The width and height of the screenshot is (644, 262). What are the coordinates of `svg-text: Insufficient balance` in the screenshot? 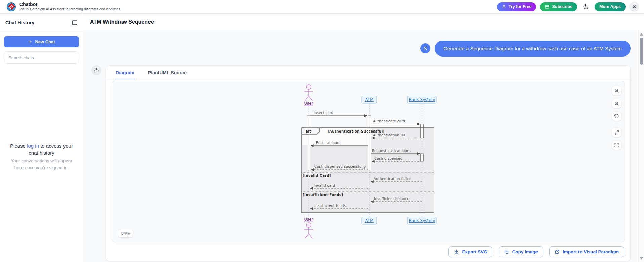 It's located at (392, 199).